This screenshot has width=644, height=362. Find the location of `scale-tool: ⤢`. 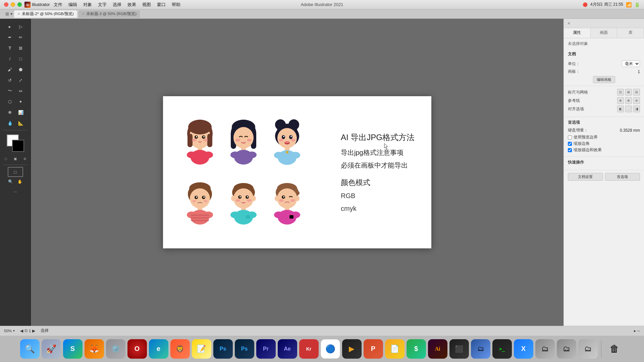

scale-tool: ⤢ is located at coordinates (21, 80).